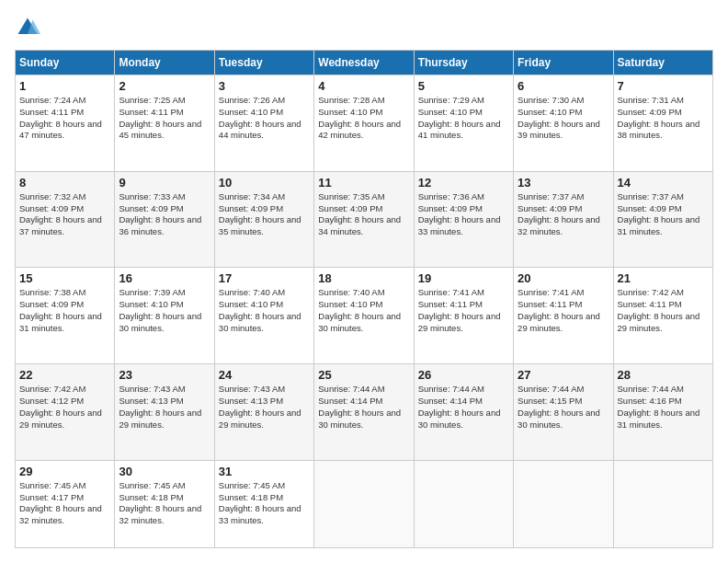  I want to click on day-number: 1, so click(64, 86).